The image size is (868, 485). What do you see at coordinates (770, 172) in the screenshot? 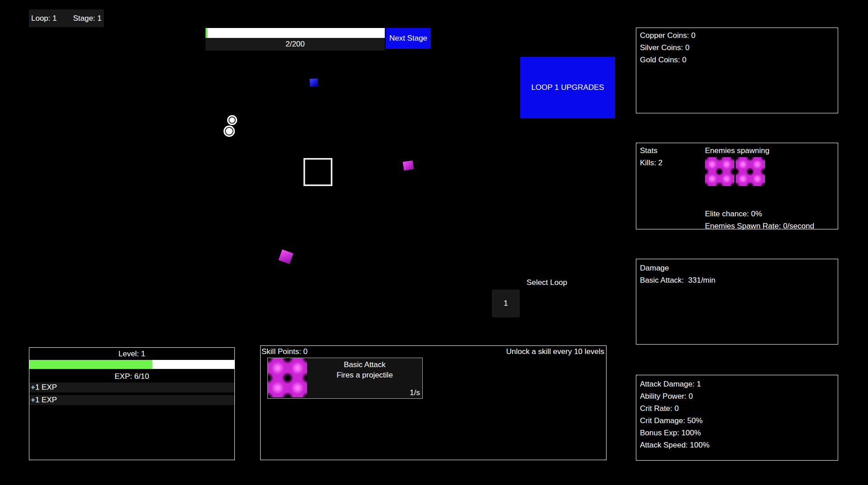
I see `enemy-preview-row` at bounding box center [770, 172].